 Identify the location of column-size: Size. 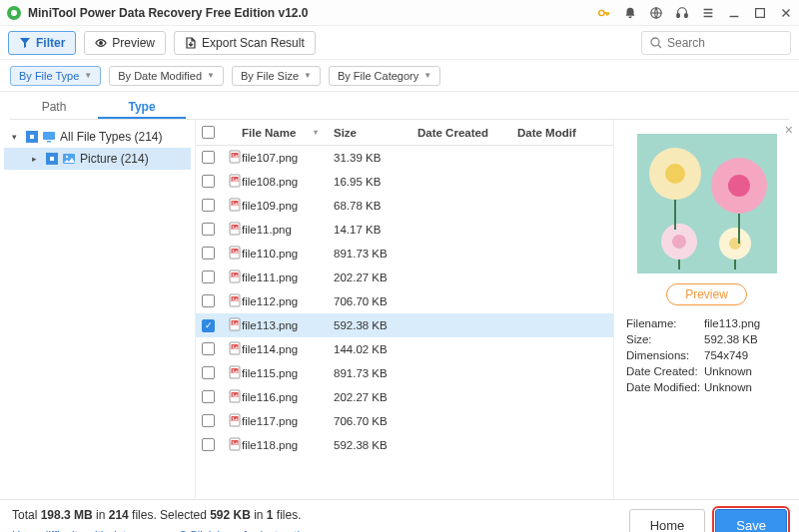
(376, 133).